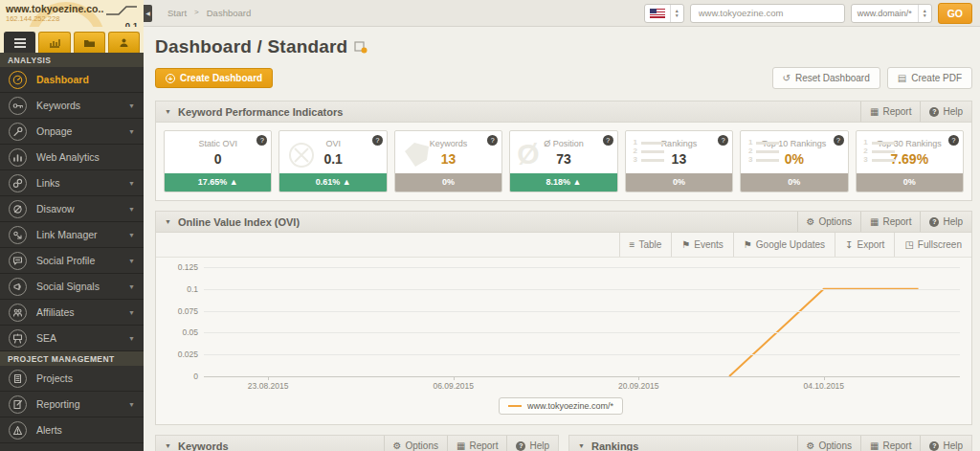 Image resolution: width=980 pixels, height=451 pixels. What do you see at coordinates (147, 13) in the screenshot?
I see `sidebar-collapse-button: ◀` at bounding box center [147, 13].